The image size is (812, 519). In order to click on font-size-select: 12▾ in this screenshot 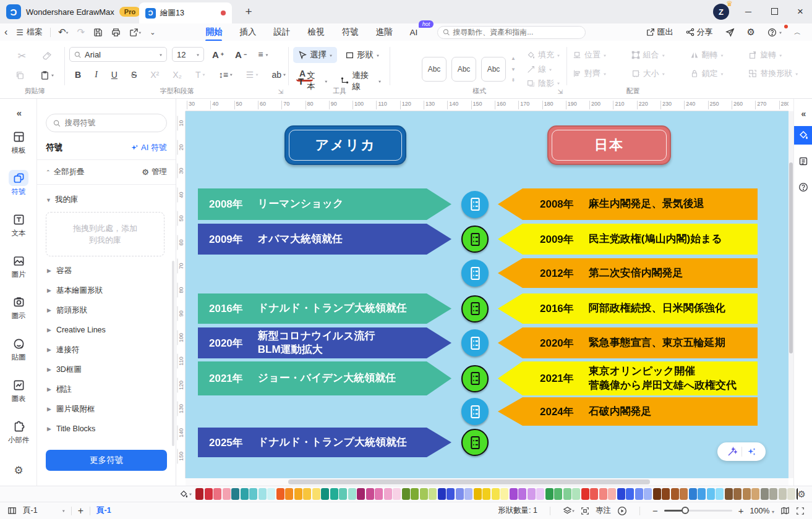, I will do `click(188, 54)`.